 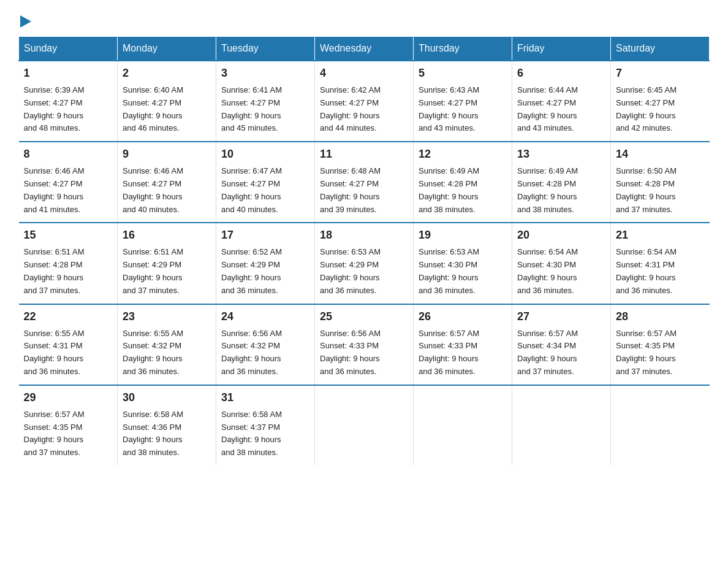 I want to click on day-info: Sunrise: 6:51 AMSunset: 4:29 PMDaylight:…, so click(x=167, y=271).